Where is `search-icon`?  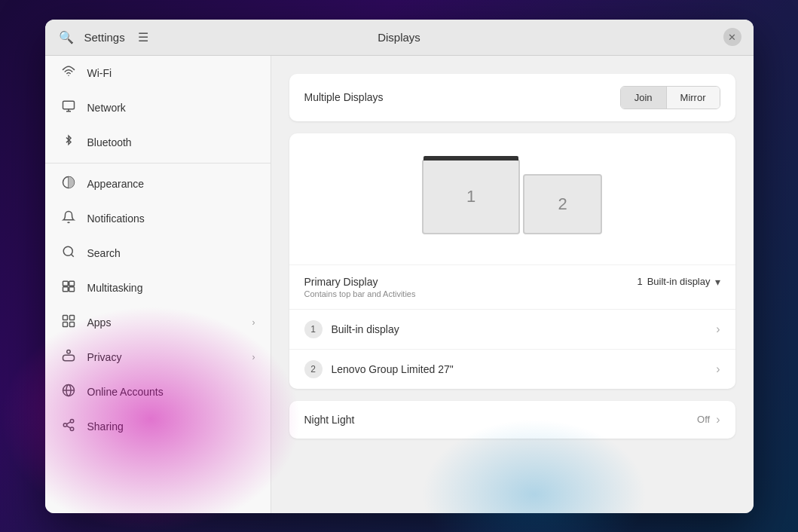
search-icon is located at coordinates (69, 253).